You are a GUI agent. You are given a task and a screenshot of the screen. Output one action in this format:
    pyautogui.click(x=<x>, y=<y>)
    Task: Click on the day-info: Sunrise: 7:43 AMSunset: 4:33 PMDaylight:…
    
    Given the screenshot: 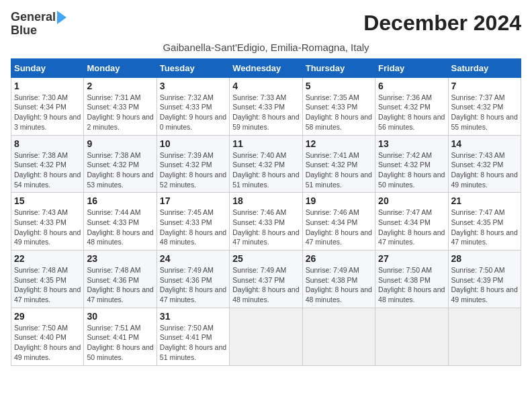 What is the action you would take?
    pyautogui.click(x=47, y=227)
    